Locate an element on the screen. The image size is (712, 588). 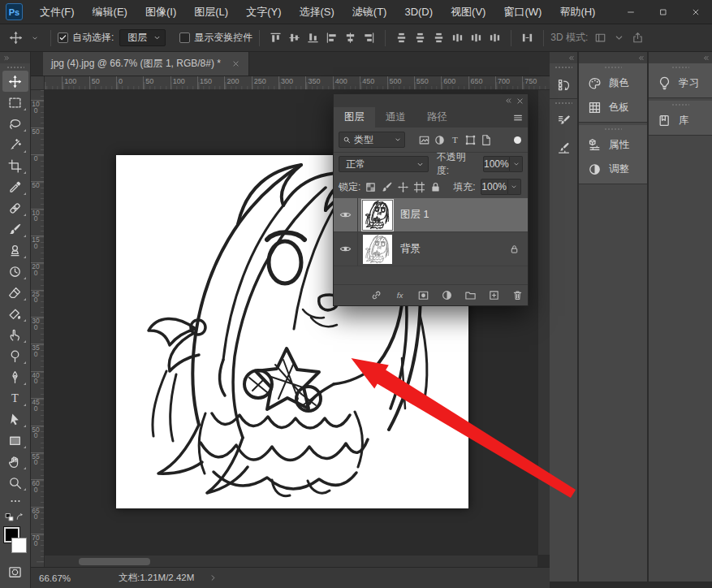
panel-tab-swatches: 色板 is located at coordinates (613, 107).